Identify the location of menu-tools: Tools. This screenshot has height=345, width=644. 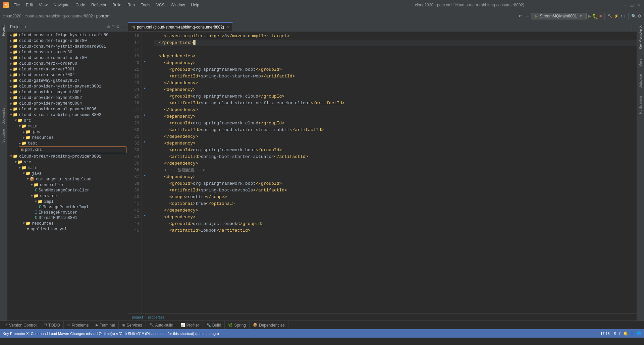
(146, 5).